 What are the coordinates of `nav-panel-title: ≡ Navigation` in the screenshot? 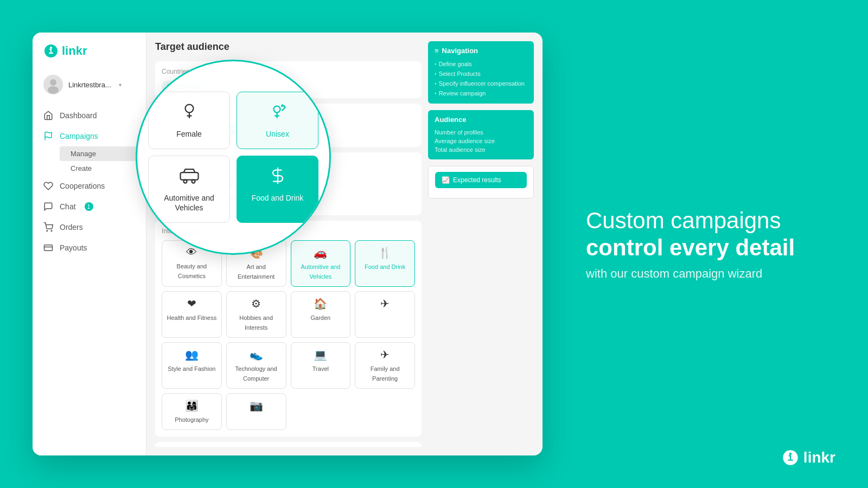 It's located at (481, 51).